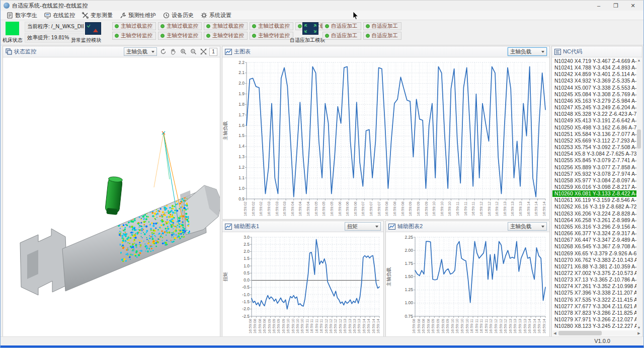 The height and width of the screenshot is (348, 644). I want to click on status-signal-dropdown: 主轴负载, so click(140, 51).